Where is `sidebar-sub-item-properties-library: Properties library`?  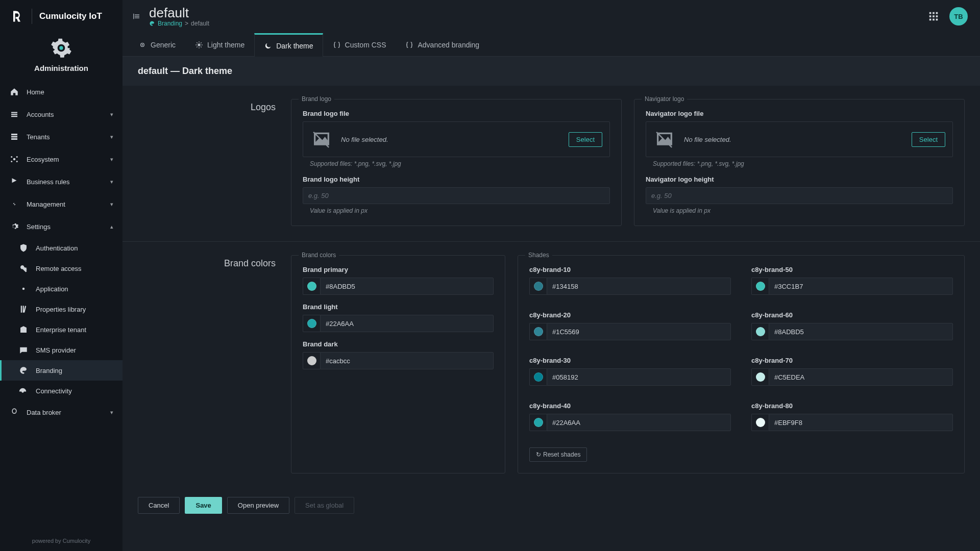
sidebar-sub-item-properties-library: Properties library is located at coordinates (61, 309).